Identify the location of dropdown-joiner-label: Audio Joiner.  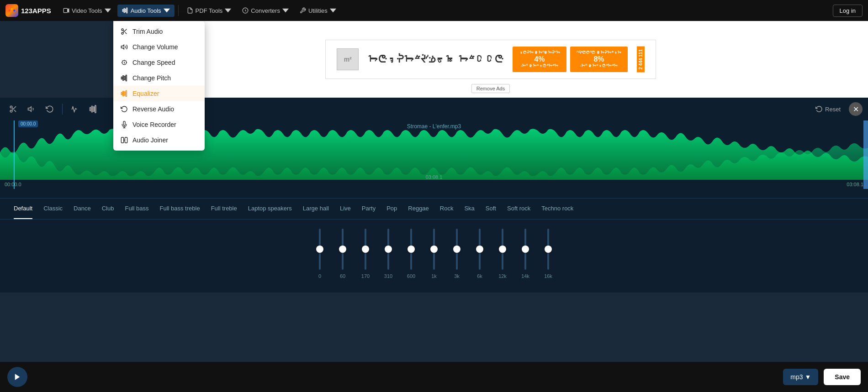
(150, 140).